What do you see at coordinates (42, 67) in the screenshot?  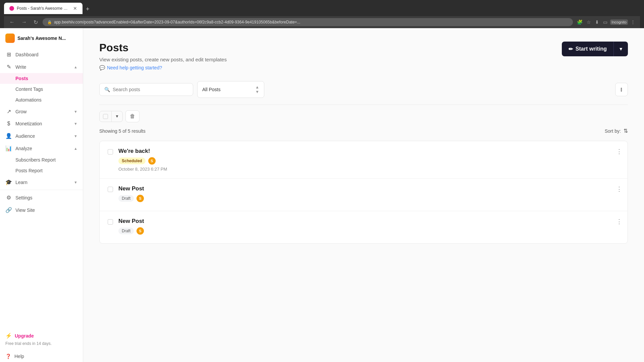 I see `sidebar-item-write: ✎ Write ▲` at bounding box center [42, 67].